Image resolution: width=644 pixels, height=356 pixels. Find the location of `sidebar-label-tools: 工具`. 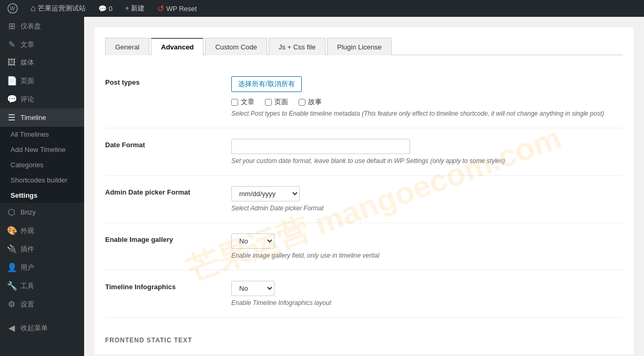

sidebar-label-tools: 工具 is located at coordinates (27, 286).